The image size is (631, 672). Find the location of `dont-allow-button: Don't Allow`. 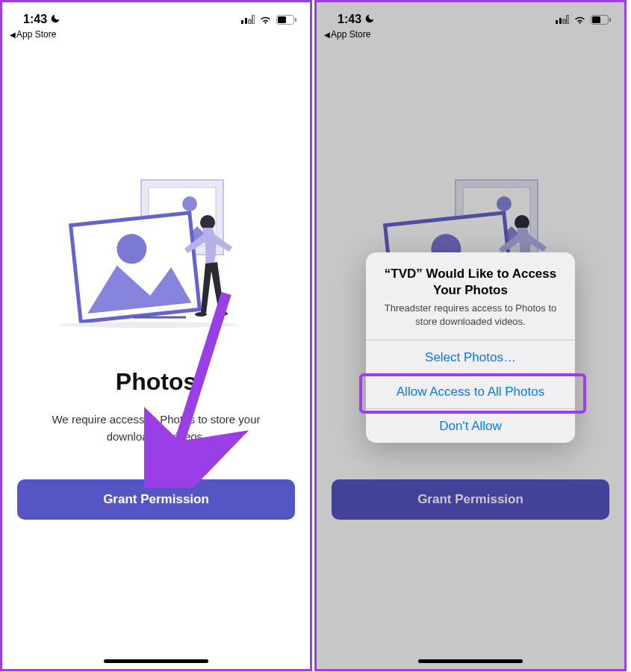

dont-allow-button: Don't Allow is located at coordinates (470, 426).